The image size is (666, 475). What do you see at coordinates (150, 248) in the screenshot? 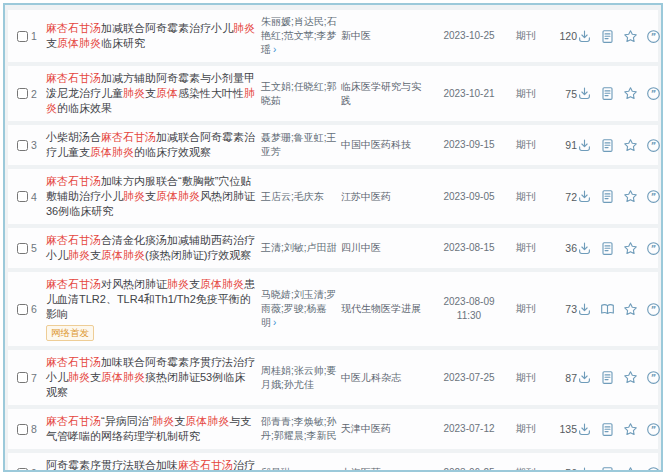
I see `result-title-link: 麻杏石甘汤合清金化痰汤加减辅助西药治疗小儿肺炎支原体肺炎(痰热闭肺证)疗效观察` at bounding box center [150, 248].